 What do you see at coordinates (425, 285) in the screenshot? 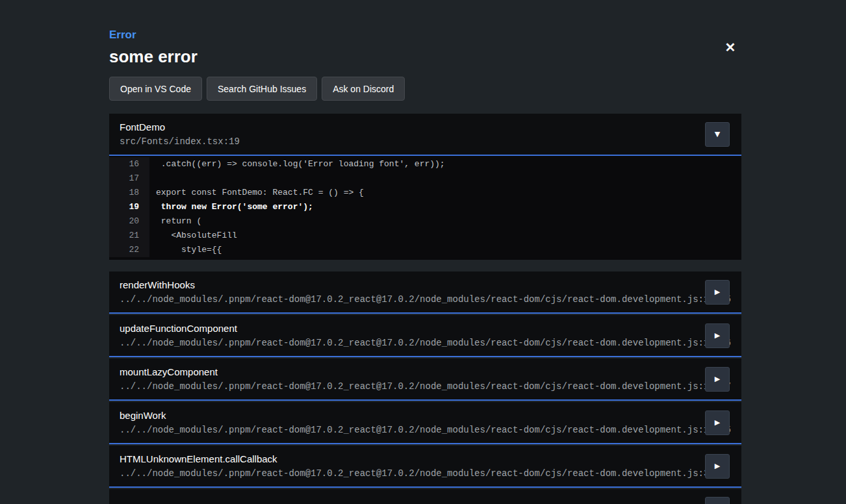
I see `stack-frame-title: renderWithHooks` at bounding box center [425, 285].